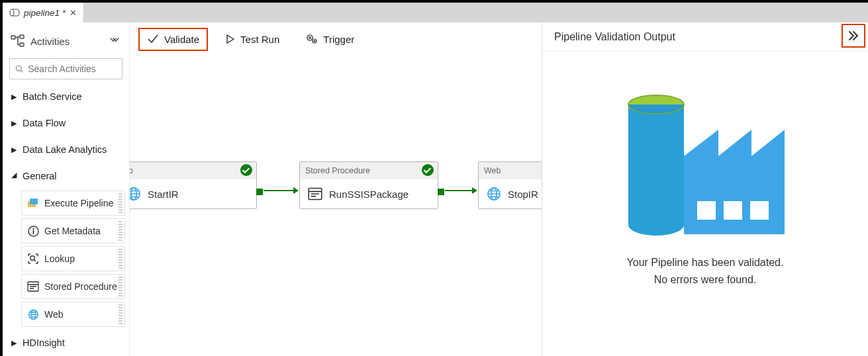 The height and width of the screenshot is (356, 868). Describe the element at coordinates (614, 37) in the screenshot. I see `panel-title: Pipeline Validation Output` at that location.